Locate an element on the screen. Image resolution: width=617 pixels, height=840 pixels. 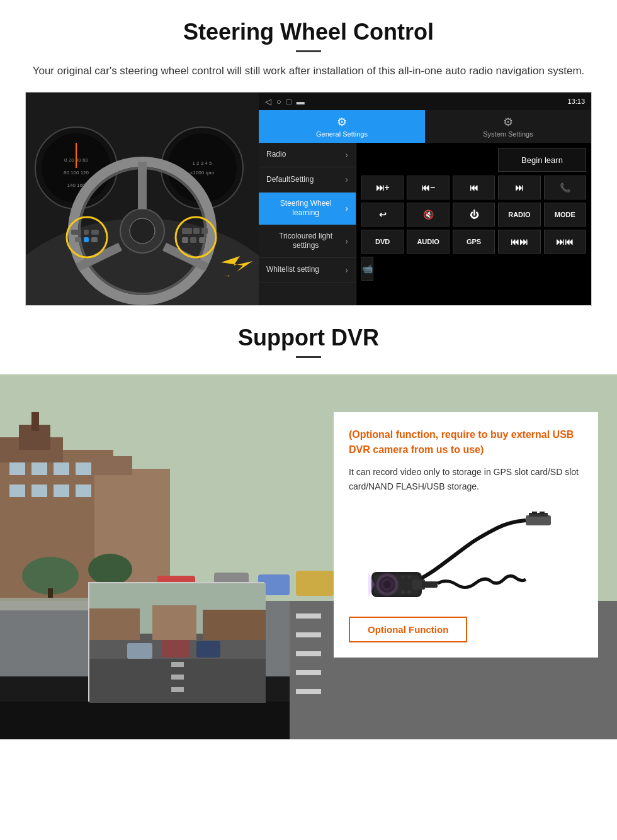
control-grid: ⏭+ ⏮− ⏮ ⏭ 📞 ↩ 🔇 ⏻ RADIO MODE is located at coordinates (473, 228).